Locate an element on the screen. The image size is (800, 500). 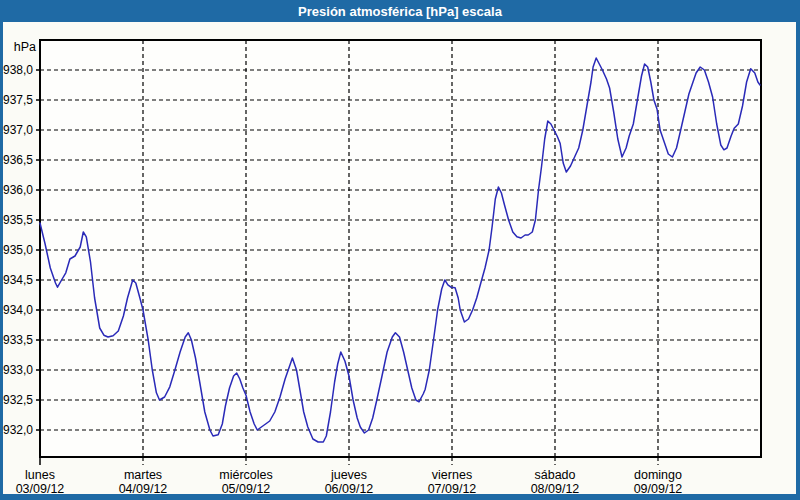
x-tick-day-label: viernes is located at coordinates (452, 475).